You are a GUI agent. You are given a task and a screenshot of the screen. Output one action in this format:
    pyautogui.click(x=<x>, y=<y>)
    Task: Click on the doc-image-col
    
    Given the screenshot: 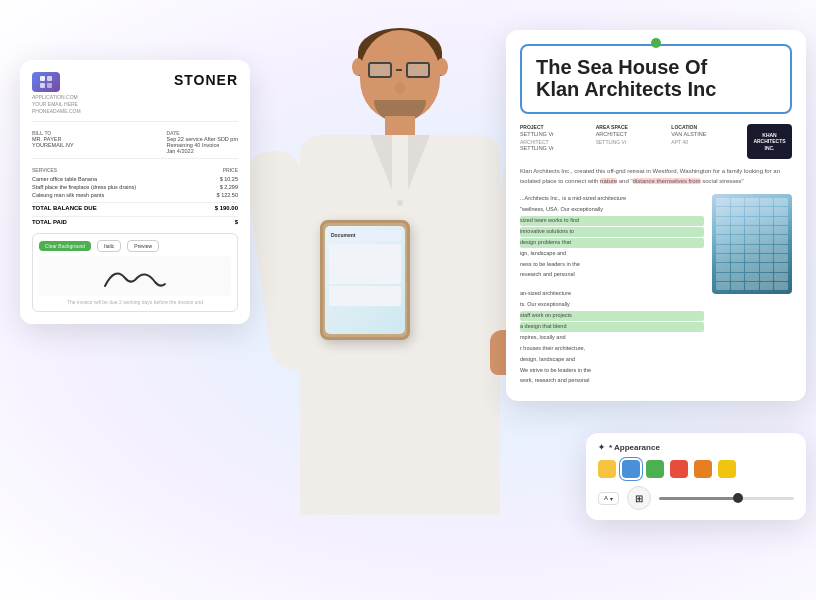 What is the action you would take?
    pyautogui.click(x=752, y=290)
    